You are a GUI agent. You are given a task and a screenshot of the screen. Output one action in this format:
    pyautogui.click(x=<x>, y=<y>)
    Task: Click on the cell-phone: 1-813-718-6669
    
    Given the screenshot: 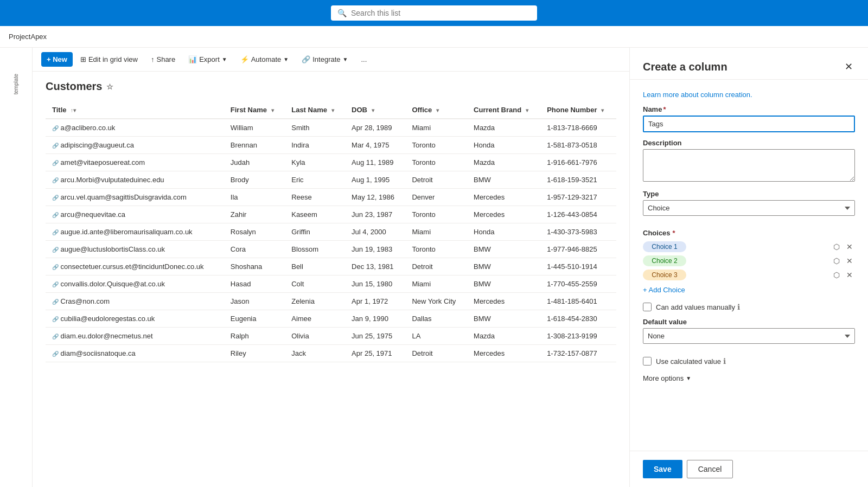 What is the action you would take?
    pyautogui.click(x=578, y=128)
    